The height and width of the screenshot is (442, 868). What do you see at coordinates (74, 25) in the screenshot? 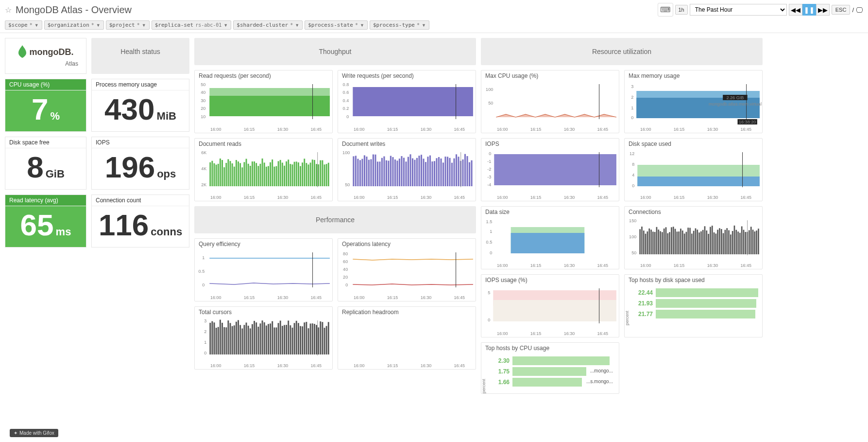
I see `filter-pill: $organization*▼` at bounding box center [74, 25].